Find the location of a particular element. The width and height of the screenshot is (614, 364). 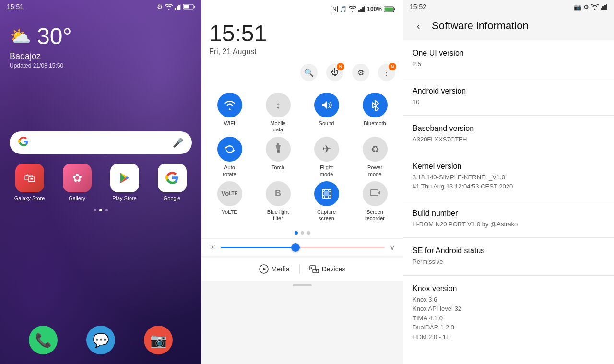

phone-icon: 📞 is located at coordinates (43, 340).